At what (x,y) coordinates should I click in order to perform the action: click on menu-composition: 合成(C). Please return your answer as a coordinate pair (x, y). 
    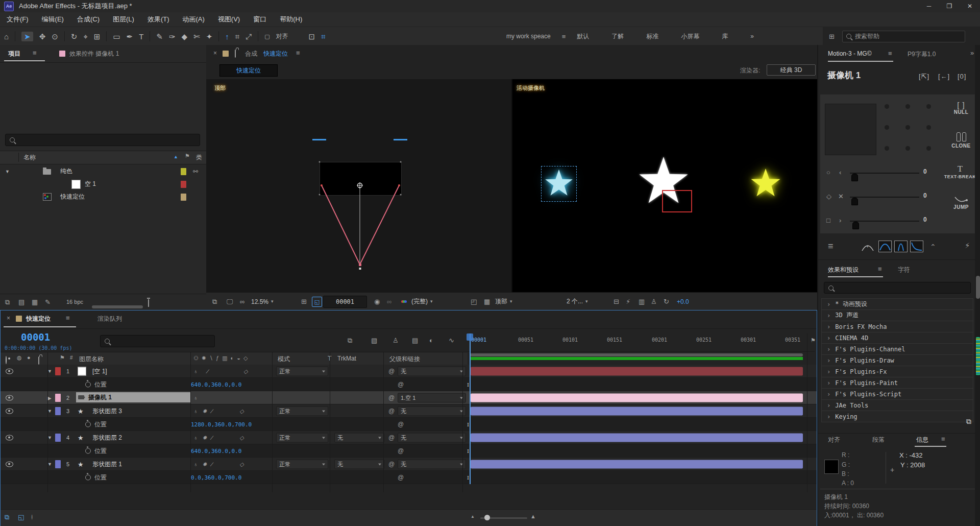
    Looking at the image, I should click on (88, 19).